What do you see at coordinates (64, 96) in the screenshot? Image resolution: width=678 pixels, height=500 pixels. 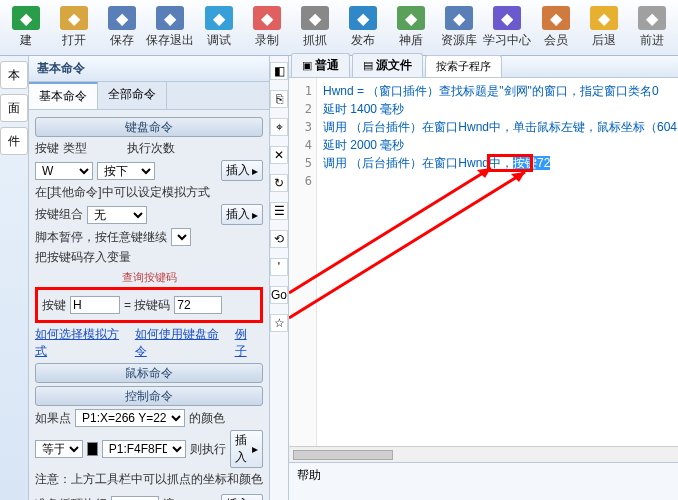 I see `tab-basic: 基本命令` at bounding box center [64, 96].